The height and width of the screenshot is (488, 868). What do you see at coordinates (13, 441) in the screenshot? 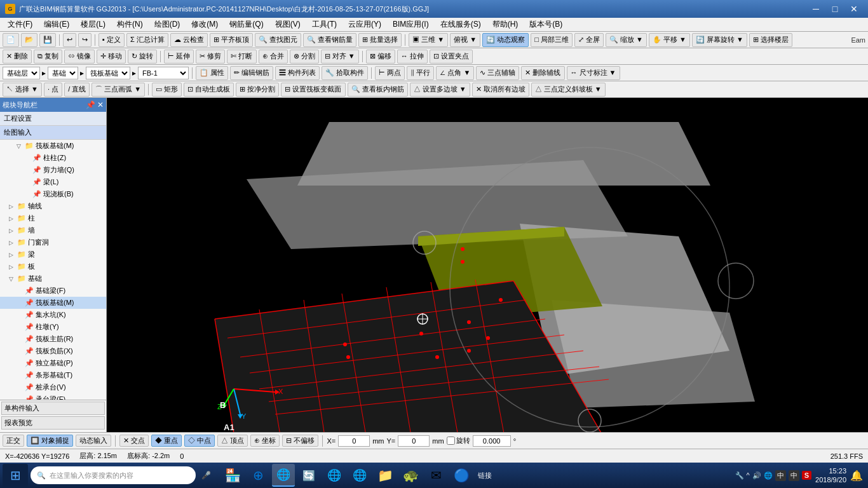
I see `snap-orthogonal-btn: 正交` at bounding box center [13, 441].